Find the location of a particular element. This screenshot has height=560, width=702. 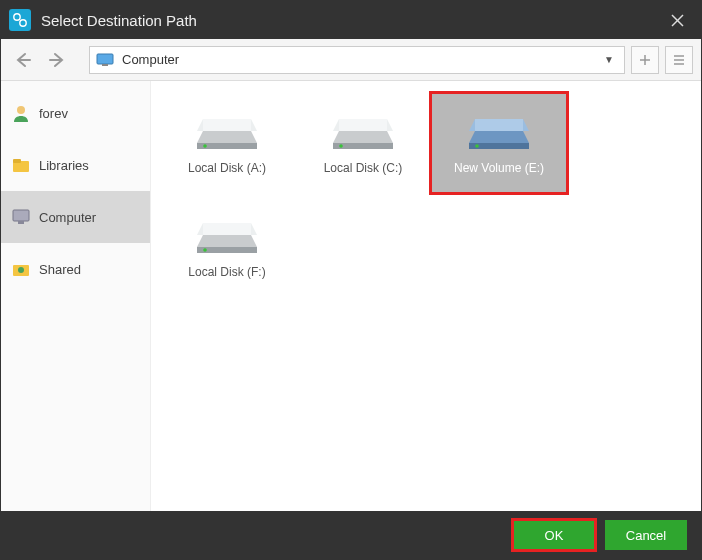

toolbar: Computer ▼ is located at coordinates (351, 60).